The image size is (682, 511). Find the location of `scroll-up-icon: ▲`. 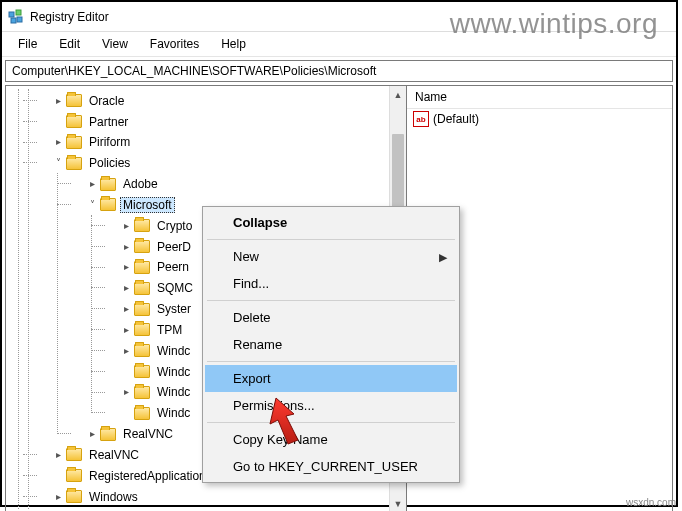

scroll-up-icon: ▲ is located at coordinates (398, 94).